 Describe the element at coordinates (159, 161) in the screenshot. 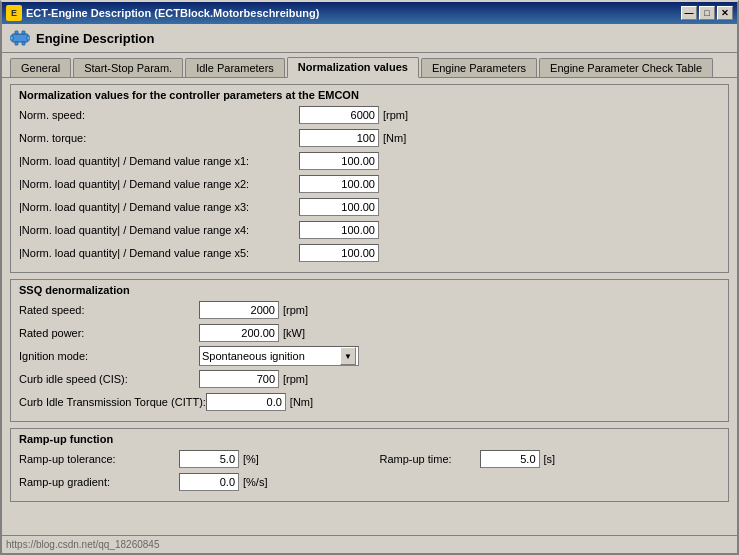

I see `norm-load-x1-label: |Norm. load quantity| / Demand value ran…` at that location.